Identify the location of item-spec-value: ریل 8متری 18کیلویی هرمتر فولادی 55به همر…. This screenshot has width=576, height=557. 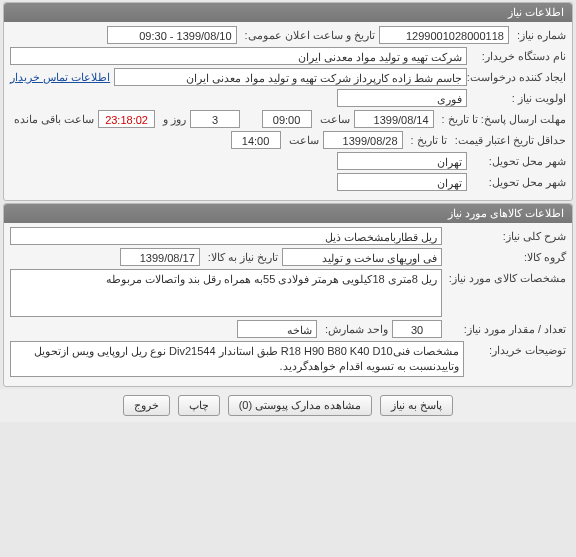
(226, 293).